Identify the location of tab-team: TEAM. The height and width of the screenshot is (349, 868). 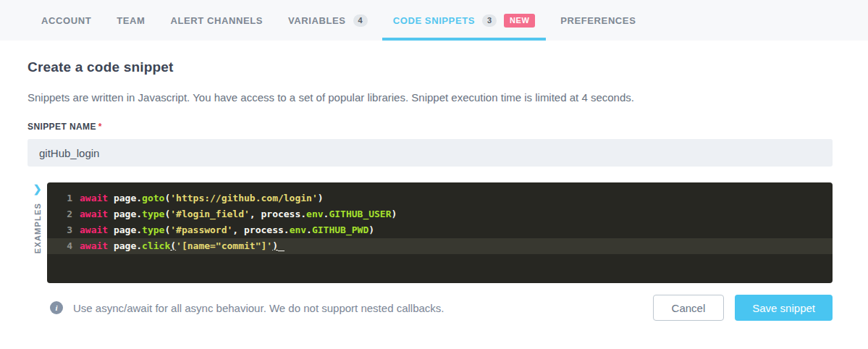
(130, 20).